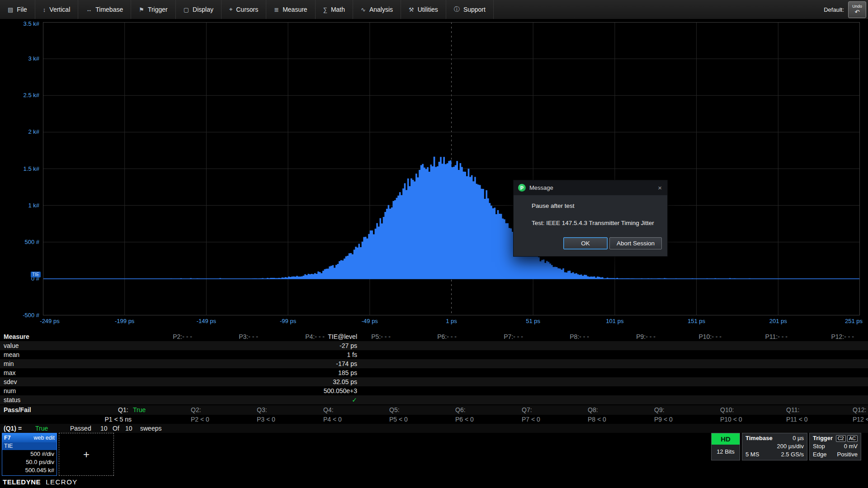 The width and height of the screenshot is (868, 488). What do you see at coordinates (460, 410) in the screenshot?
I see `passfail-placeholder-label: Q6:` at bounding box center [460, 410].